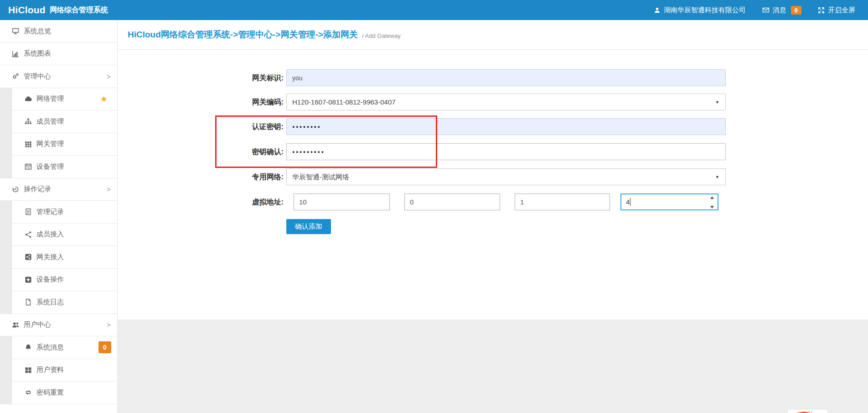 Image resolution: width=868 pixels, height=413 pixels. What do you see at coordinates (58, 212) in the screenshot?
I see `sidebar-item-admin-records: 管理记录` at bounding box center [58, 212].